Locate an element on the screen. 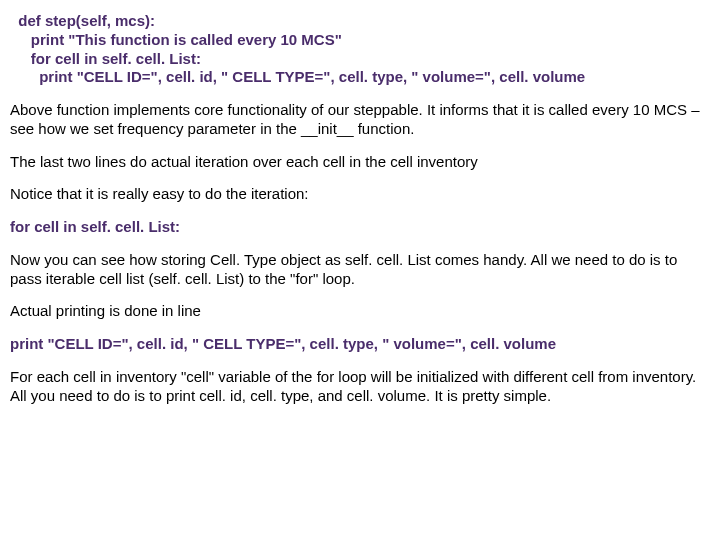 The image size is (720, 540). code-inline-for-loop: for cell in self. cell. List: is located at coordinates (360, 228).